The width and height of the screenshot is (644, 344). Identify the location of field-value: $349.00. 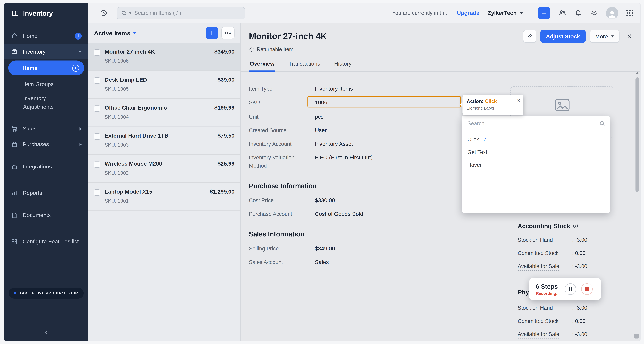
(325, 249).